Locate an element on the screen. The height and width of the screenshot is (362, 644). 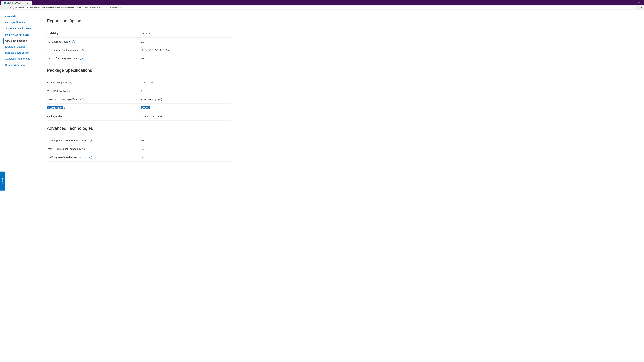
browser-chrome: Intel® Core™ i5-8400 P... × + — □ × is located at coordinates (322, 2).